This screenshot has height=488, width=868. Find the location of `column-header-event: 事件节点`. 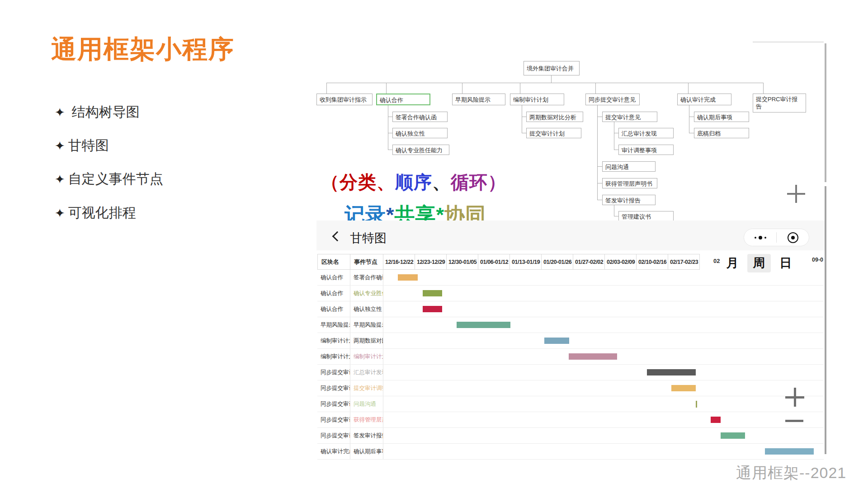

column-header-event: 事件节点 is located at coordinates (367, 262).